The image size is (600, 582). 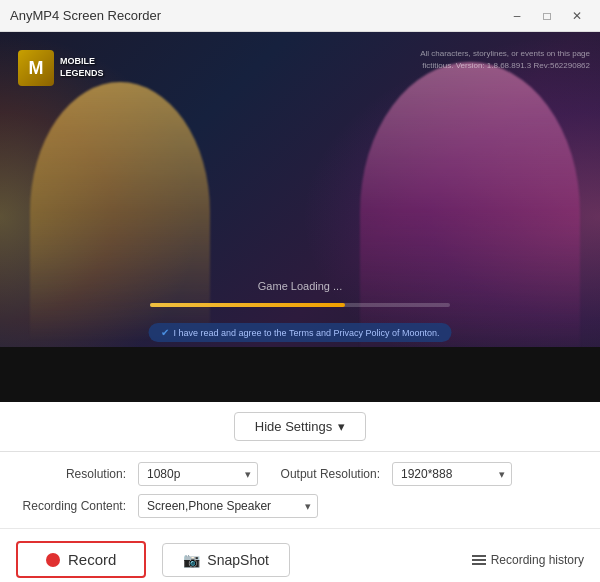 I want to click on recording-content-label: Recording Content:, so click(x=71, y=506).